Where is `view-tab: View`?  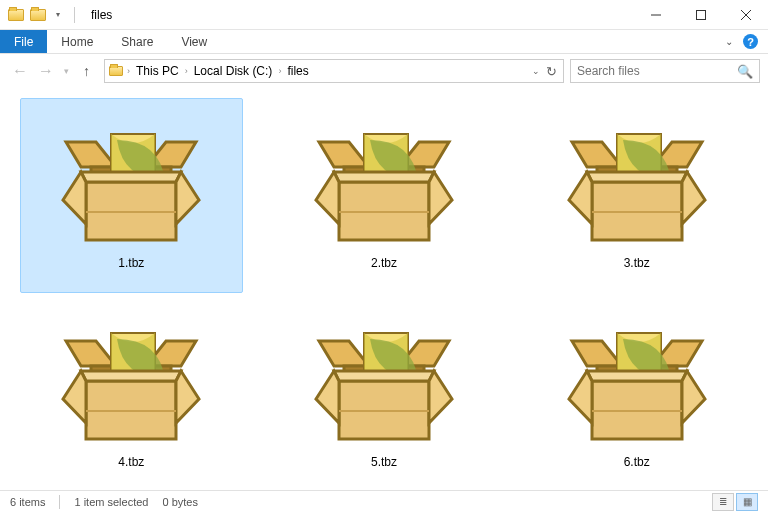 view-tab: View is located at coordinates (194, 42).